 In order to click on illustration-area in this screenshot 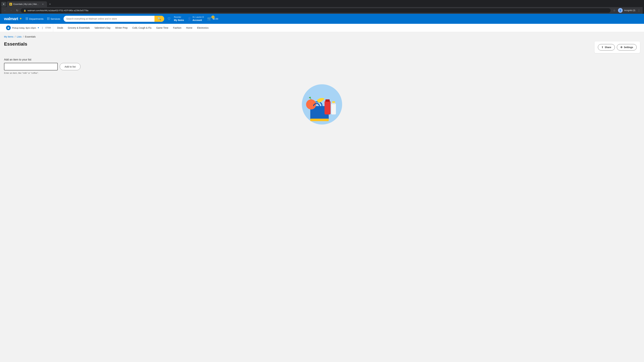, I will do `click(322, 103)`.